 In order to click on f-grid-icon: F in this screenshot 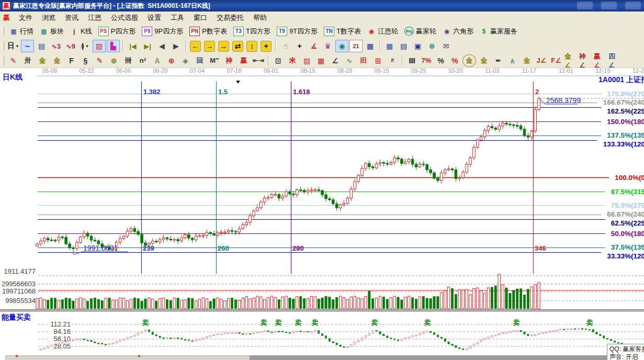, I will do `click(71, 61)`.